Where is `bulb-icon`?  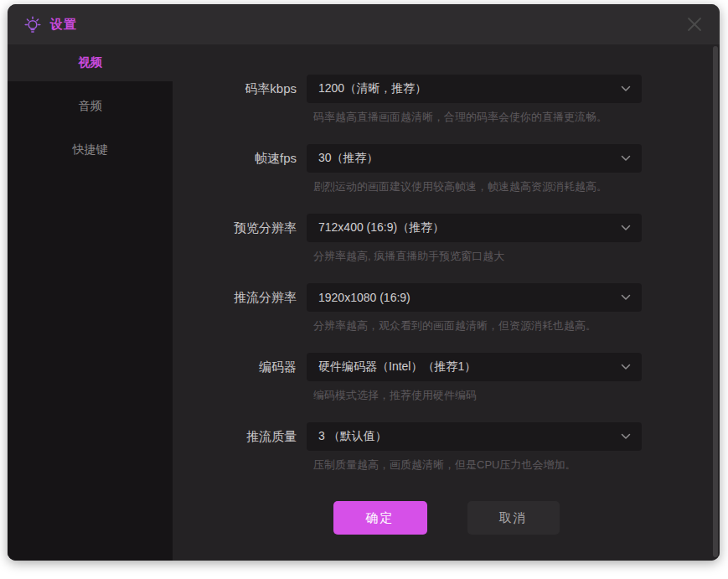
bulb-icon is located at coordinates (33, 24).